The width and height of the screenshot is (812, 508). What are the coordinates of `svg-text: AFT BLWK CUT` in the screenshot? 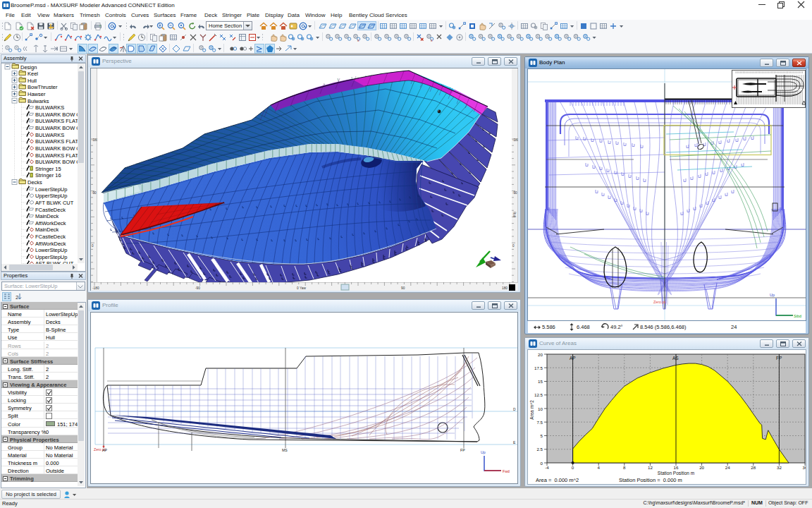 It's located at (55, 203).